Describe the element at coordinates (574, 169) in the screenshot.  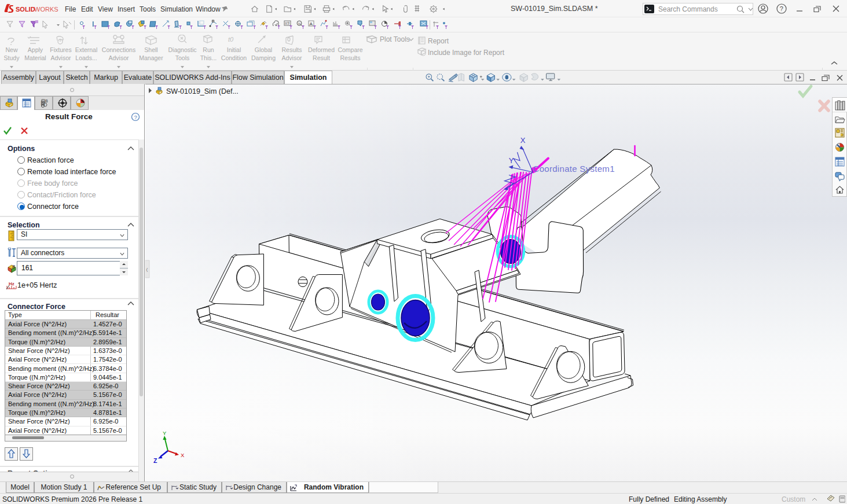
I see `svg-text: Coordinate System1` at that location.